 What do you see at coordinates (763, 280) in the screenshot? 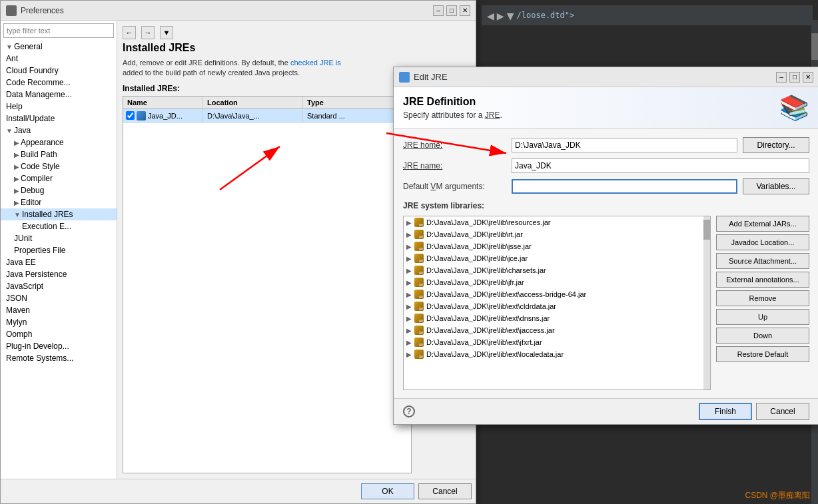
I see `external-annotations-button: External annotations...` at bounding box center [763, 280].